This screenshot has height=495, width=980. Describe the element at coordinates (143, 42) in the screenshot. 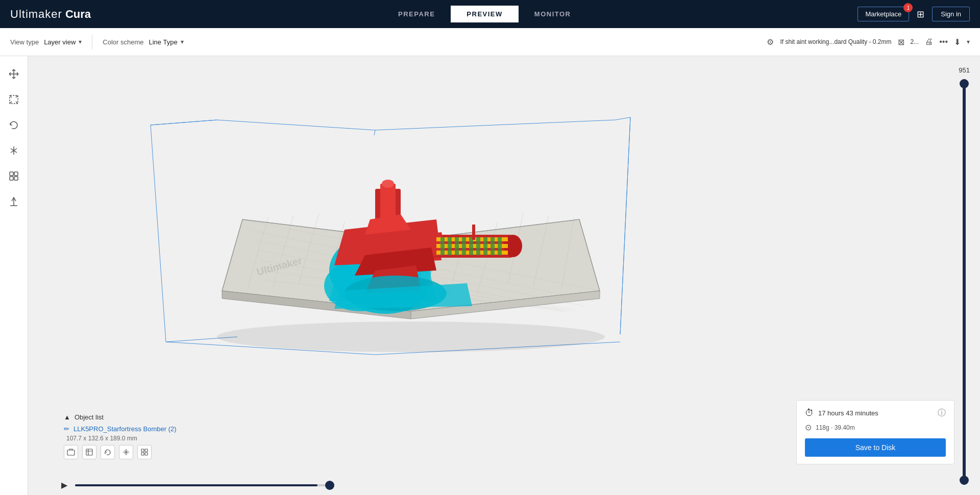

I see `color-scheme-group: Color scheme Line Type ▾` at that location.